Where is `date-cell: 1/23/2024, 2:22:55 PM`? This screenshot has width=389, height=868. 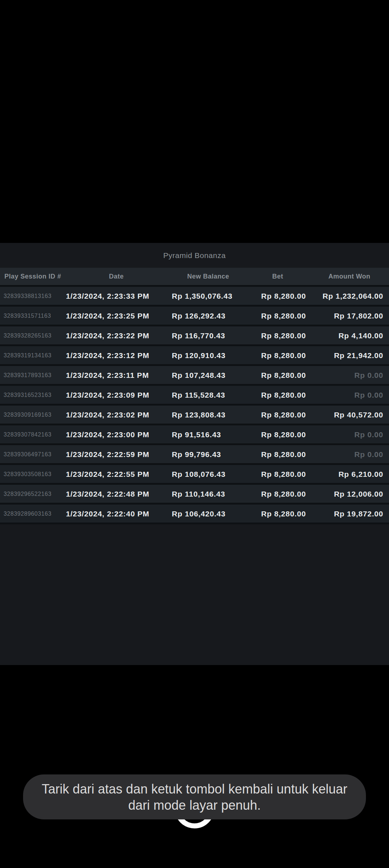 date-cell: 1/23/2024, 2:22:55 PM is located at coordinates (108, 474).